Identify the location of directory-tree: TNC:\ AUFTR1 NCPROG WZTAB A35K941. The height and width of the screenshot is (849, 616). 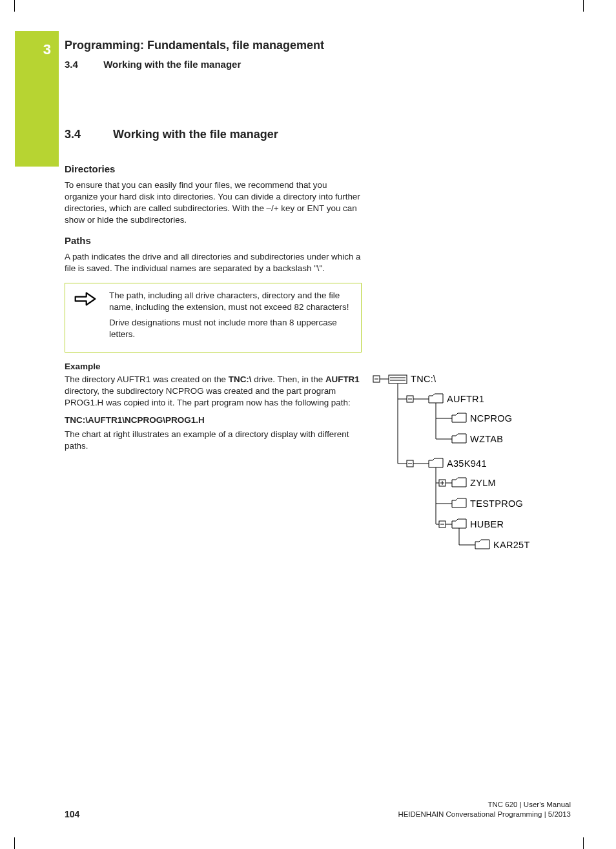
(475, 467).